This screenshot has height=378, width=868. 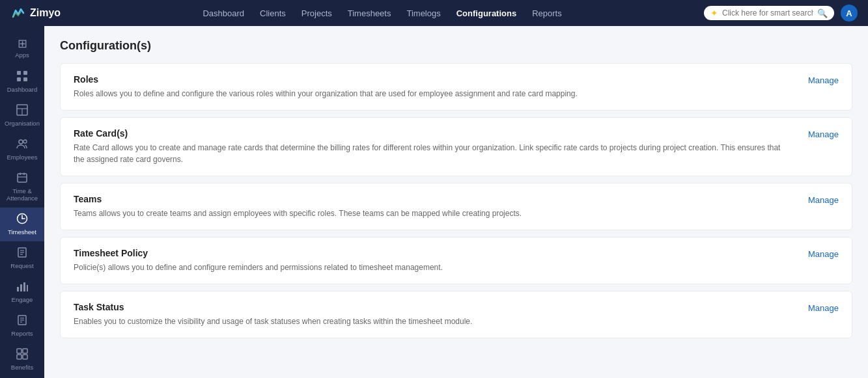 I want to click on nav-timesheets: Timesheets, so click(x=370, y=13).